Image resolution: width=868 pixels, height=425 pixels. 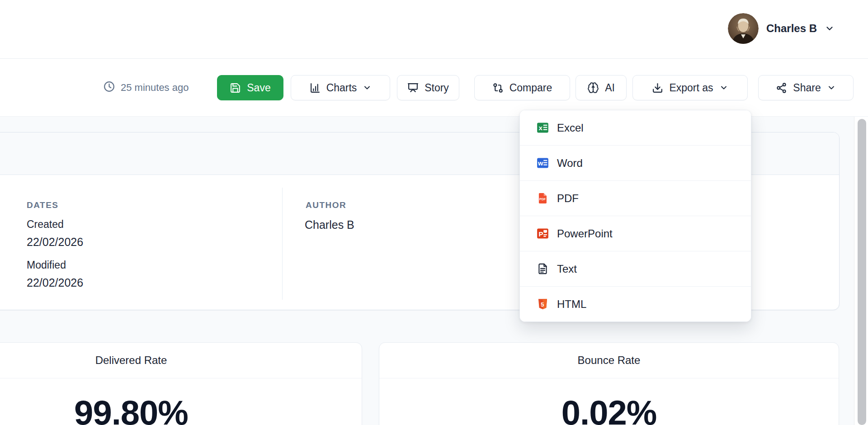 What do you see at coordinates (542, 128) in the screenshot?
I see `excel-file-icon: x` at bounding box center [542, 128].